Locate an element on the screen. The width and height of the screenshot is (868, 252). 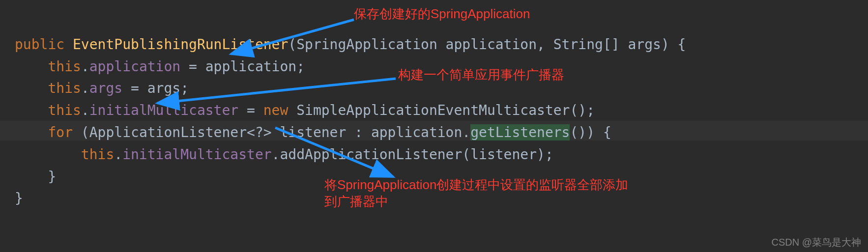
annotation-2: 构建一个简单应用事件广播器 is located at coordinates (481, 75).